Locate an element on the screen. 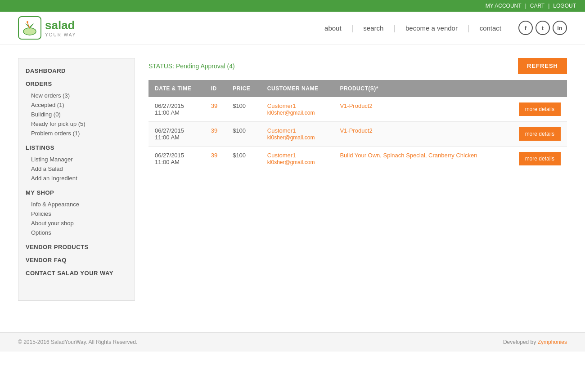 The width and height of the screenshot is (585, 392). customer-name-2: Customer1 is located at coordinates (282, 156).